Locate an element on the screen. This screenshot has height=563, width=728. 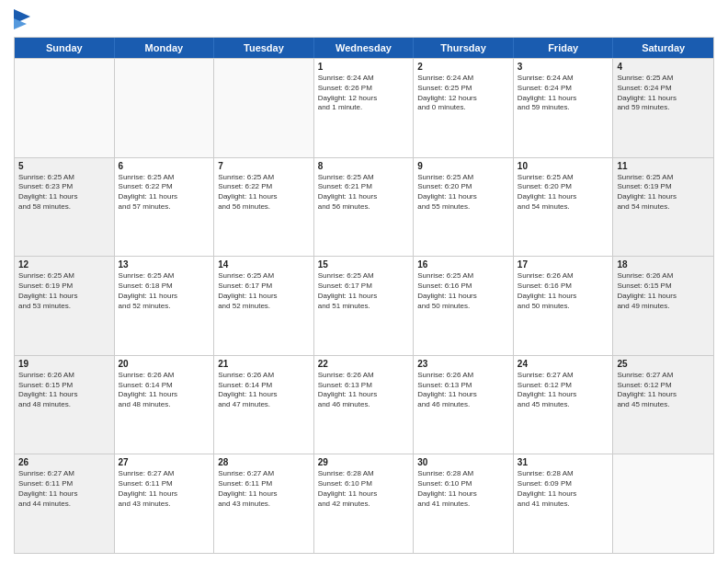
day-number: 22 is located at coordinates (364, 364).